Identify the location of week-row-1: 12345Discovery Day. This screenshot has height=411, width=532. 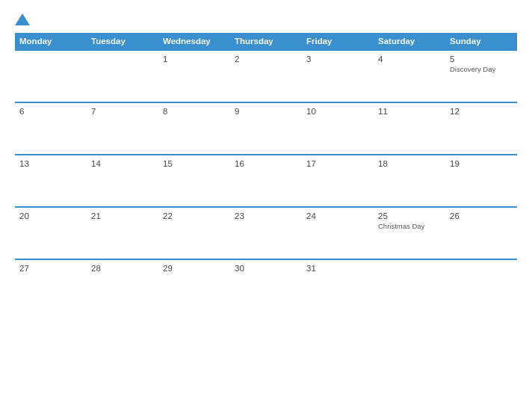
(266, 76).